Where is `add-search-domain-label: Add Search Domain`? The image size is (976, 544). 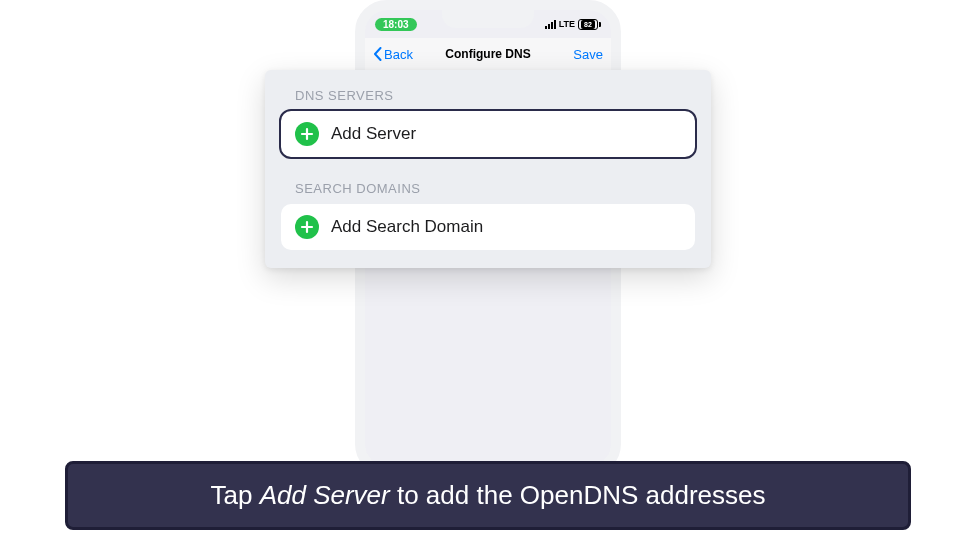
add-search-domain-label: Add Search Domain is located at coordinates (407, 227).